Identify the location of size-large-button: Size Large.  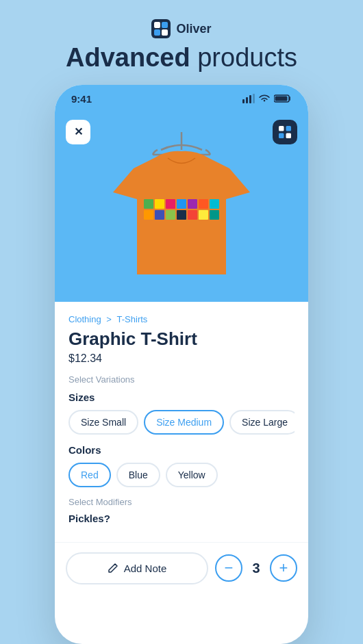
(262, 422).